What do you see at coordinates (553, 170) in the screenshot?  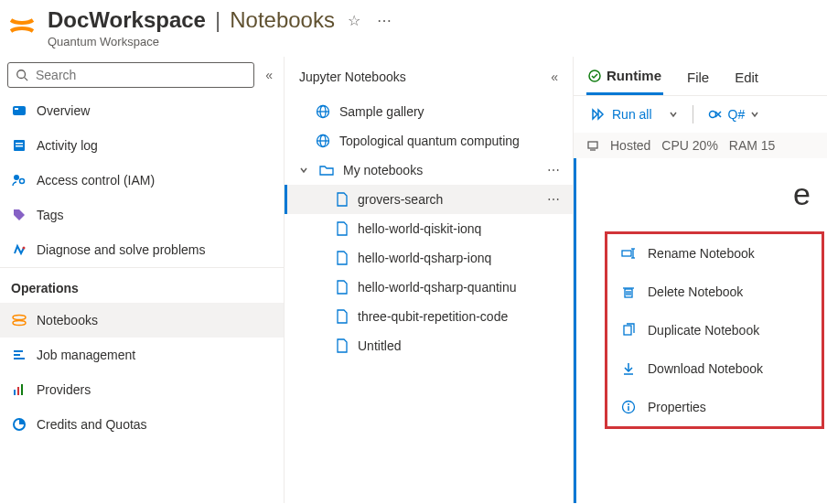 I see `folder-more-button: ⋯` at bounding box center [553, 170].